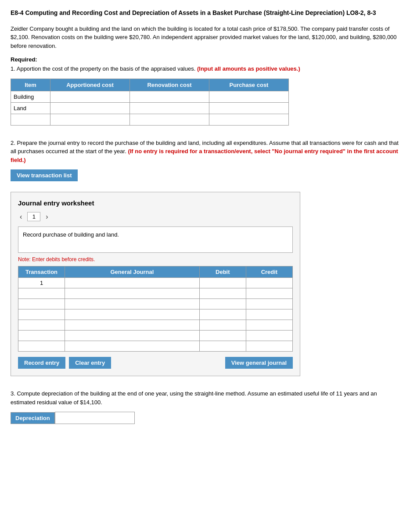 The image size is (410, 532). Describe the element at coordinates (169, 97) in the screenshot. I see `building-renovation-cell` at that location.